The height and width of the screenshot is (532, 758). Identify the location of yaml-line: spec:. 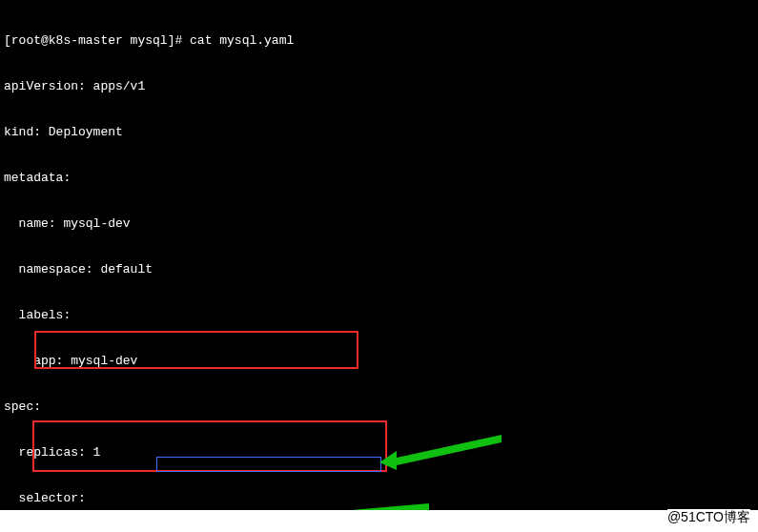
(379, 407).